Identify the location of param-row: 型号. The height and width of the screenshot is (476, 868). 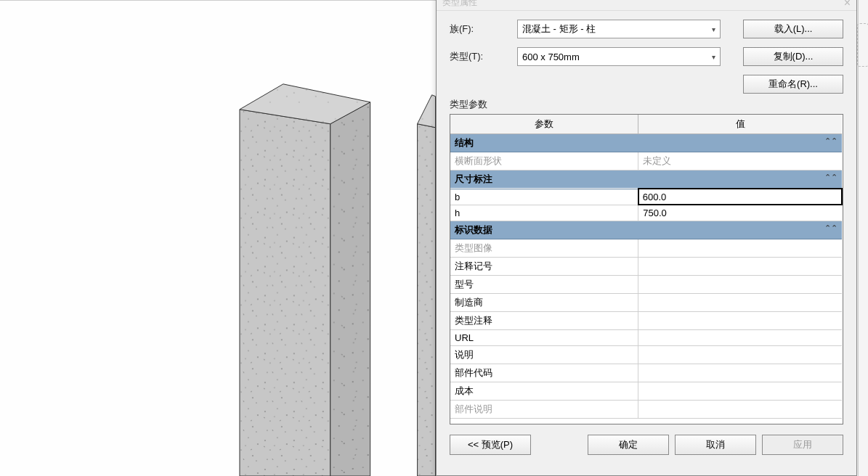
(646, 284).